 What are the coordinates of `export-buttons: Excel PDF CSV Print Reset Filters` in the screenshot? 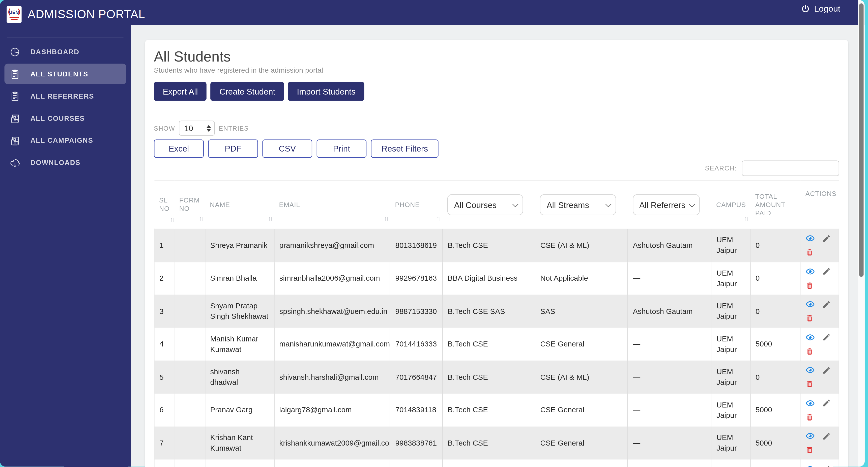 It's located at (497, 149).